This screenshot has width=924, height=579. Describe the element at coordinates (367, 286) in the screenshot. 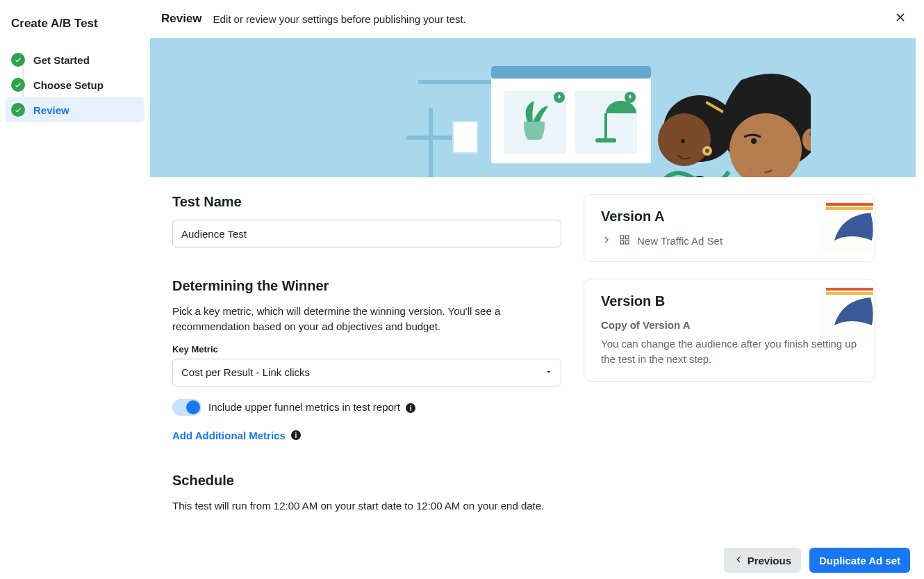

I see `section-heading: Determining the Winner` at that location.